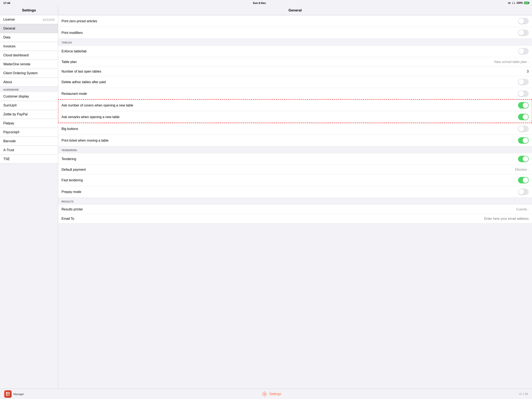  What do you see at coordinates (10, 141) in the screenshot?
I see `sidebar-item-barcode-label: Barcode` at bounding box center [10, 141].